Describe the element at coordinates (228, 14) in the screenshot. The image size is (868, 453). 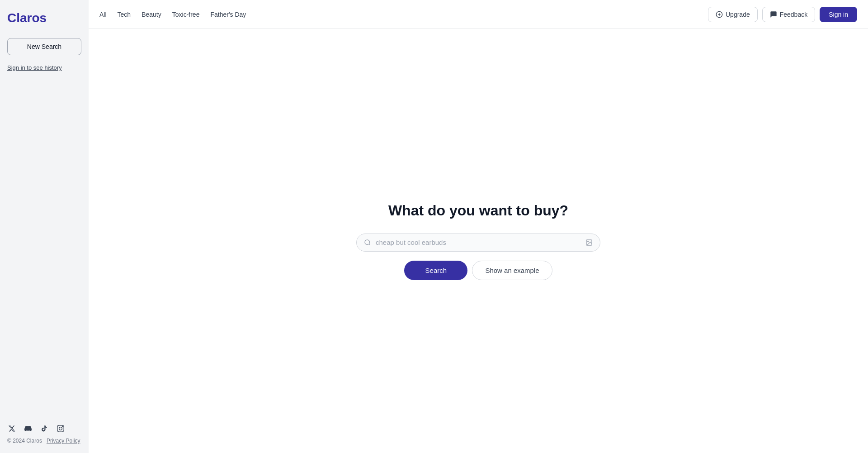
I see `nav-fathers-day: Father's Day` at that location.